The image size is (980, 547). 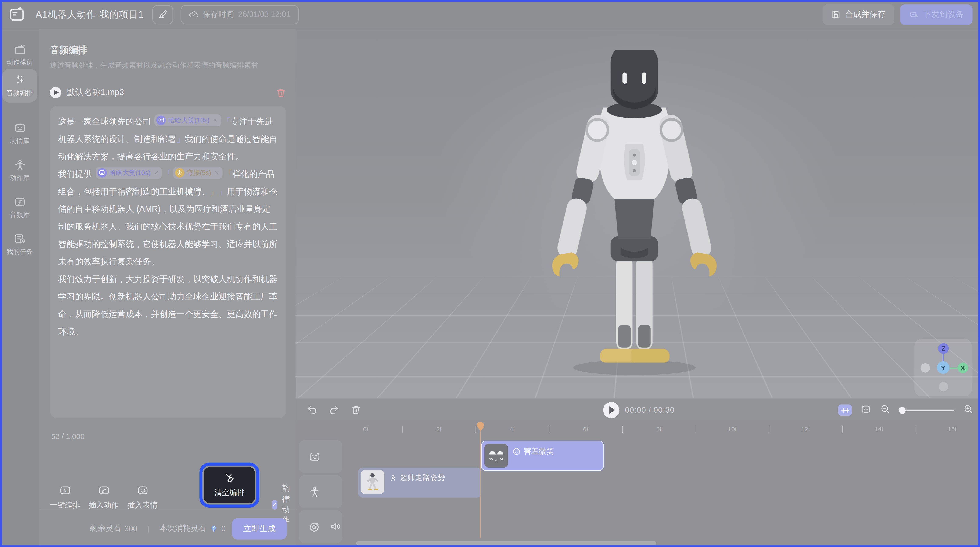 I want to click on auto-fit-button, so click(x=845, y=410).